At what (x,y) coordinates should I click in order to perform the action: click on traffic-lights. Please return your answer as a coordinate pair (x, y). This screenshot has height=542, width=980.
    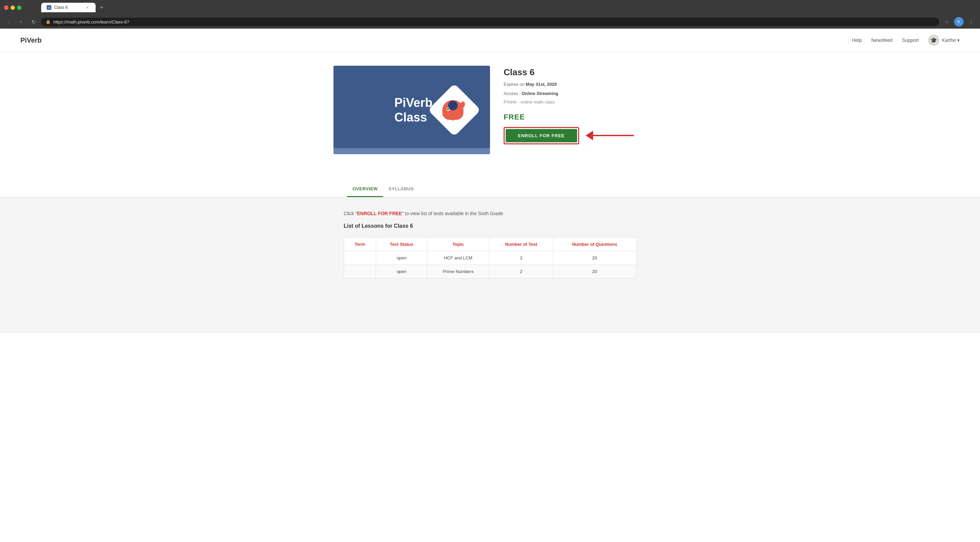
    Looking at the image, I should click on (13, 8).